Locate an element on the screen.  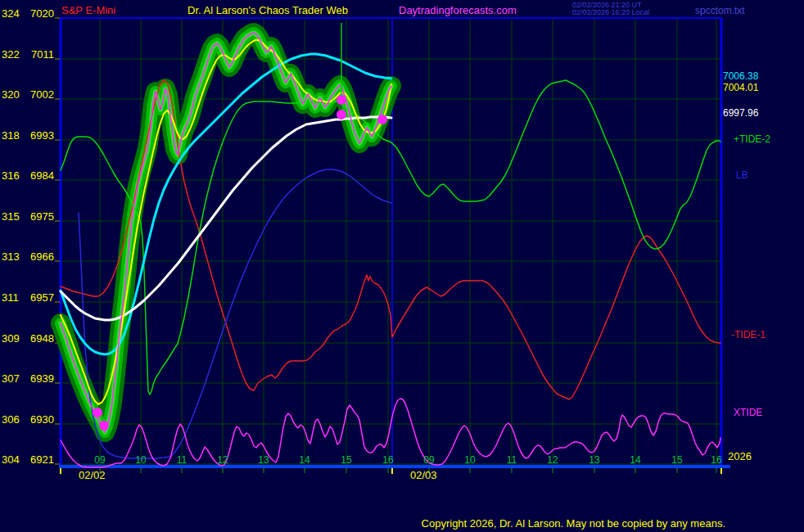
price-axis-label: 3207002 is located at coordinates (28, 95).